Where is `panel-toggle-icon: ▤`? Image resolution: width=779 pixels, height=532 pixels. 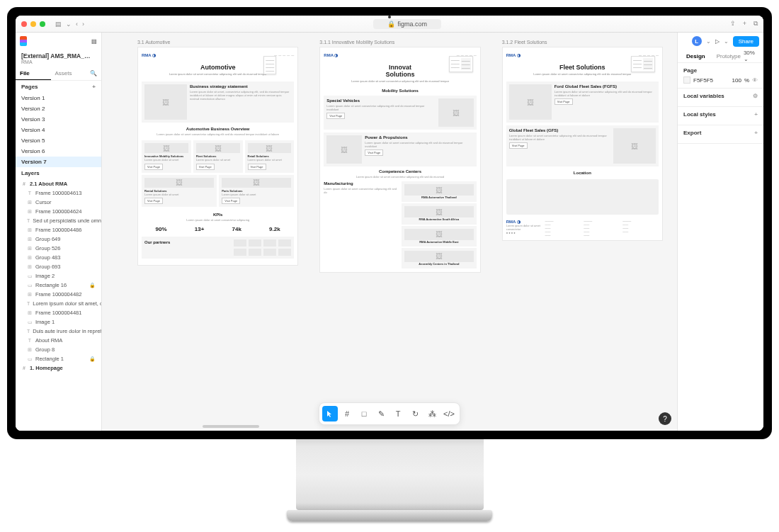 panel-toggle-icon: ▤ is located at coordinates (94, 41).